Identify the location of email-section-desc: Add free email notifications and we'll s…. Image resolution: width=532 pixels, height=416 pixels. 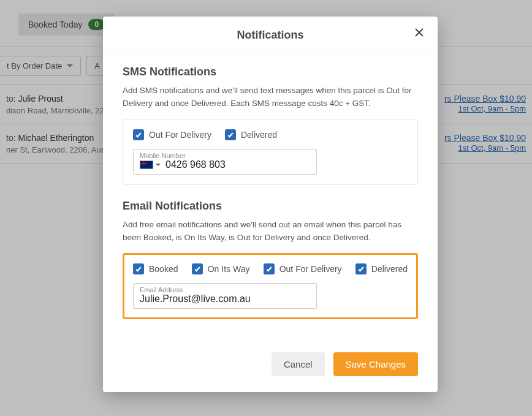
(270, 232).